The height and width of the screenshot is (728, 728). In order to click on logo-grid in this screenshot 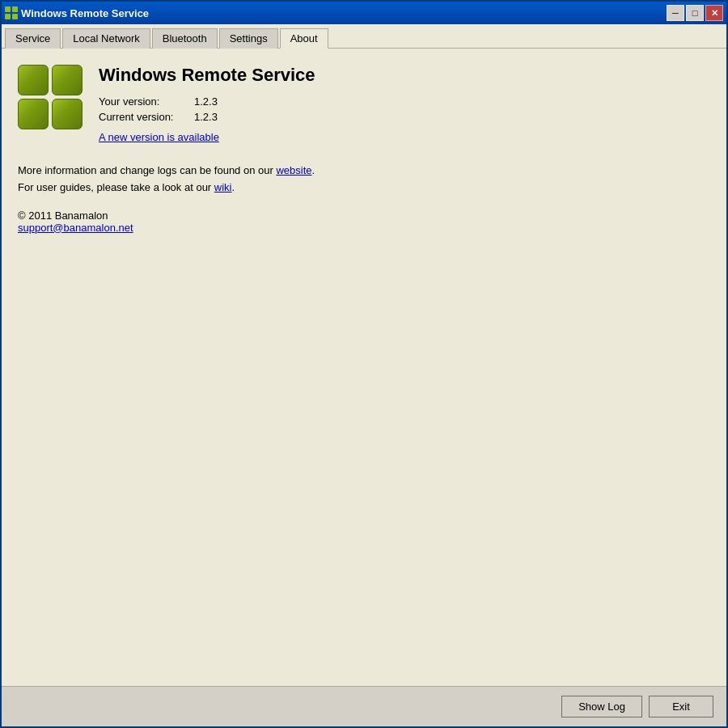, I will do `click(50, 97)`.